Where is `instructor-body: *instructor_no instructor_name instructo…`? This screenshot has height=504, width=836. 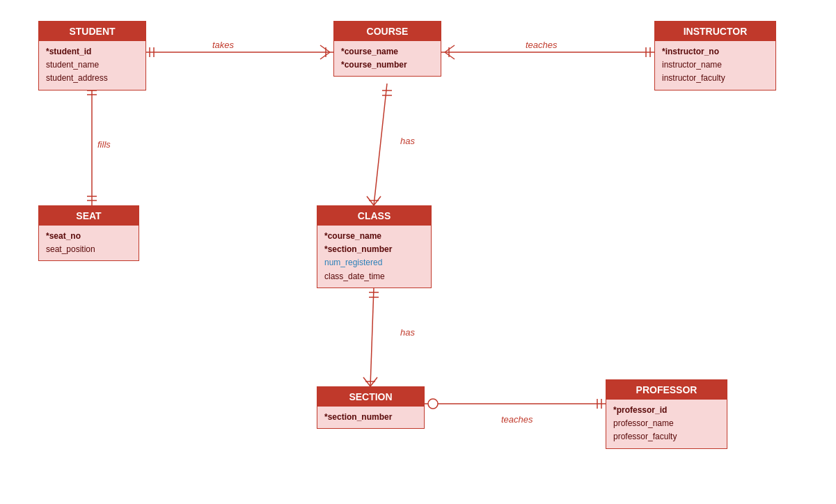 instructor-body: *instructor_no instructor_name instructo… is located at coordinates (716, 65).